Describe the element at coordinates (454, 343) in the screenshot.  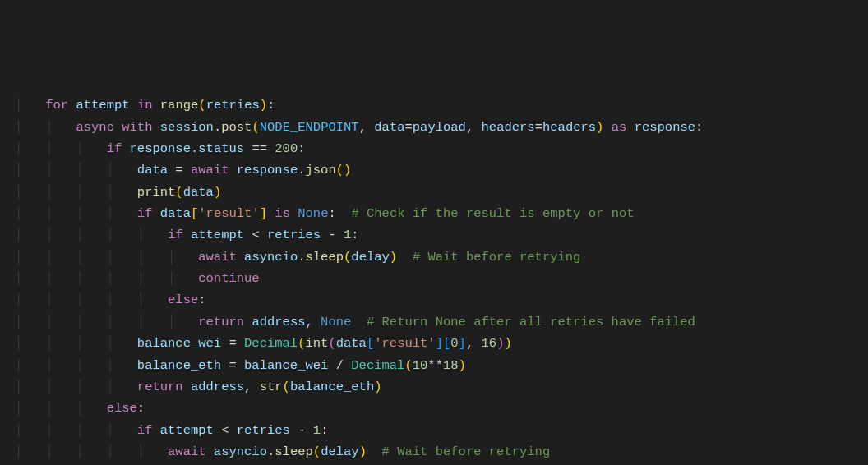
I see `token-num: 0` at that location.